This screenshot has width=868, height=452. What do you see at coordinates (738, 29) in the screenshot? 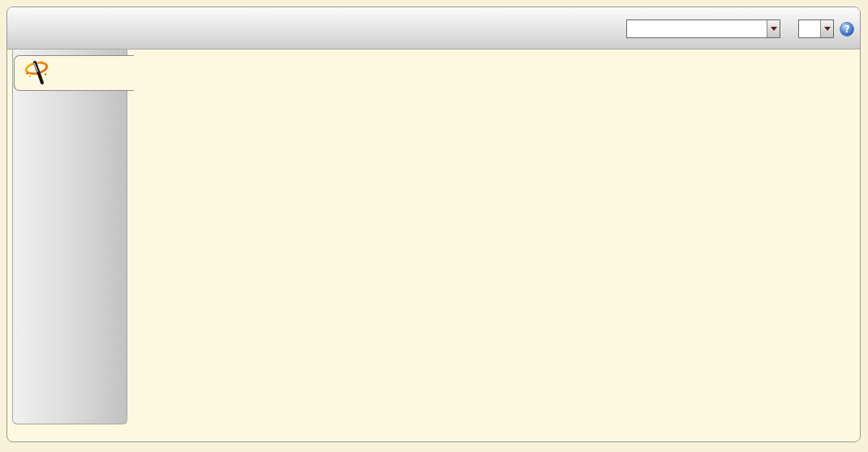
I see `header-controls: ?` at bounding box center [738, 29].